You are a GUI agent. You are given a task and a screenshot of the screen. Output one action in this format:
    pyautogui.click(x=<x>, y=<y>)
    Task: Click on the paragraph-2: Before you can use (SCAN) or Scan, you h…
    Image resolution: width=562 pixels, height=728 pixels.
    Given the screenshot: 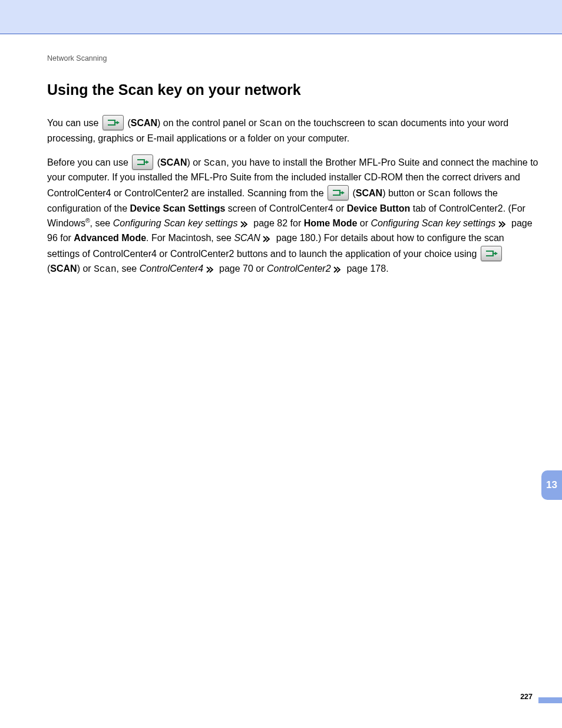 What is the action you would take?
    pyautogui.click(x=293, y=216)
    